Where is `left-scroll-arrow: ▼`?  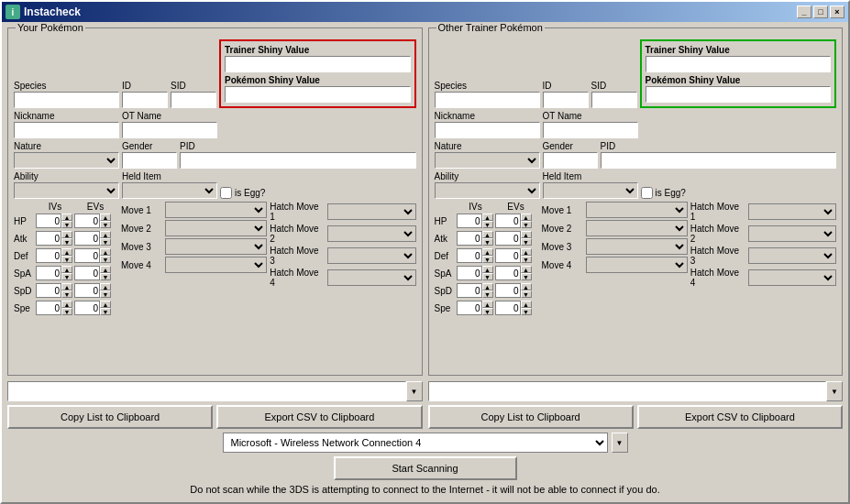 left-scroll-arrow: ▼ is located at coordinates (414, 391).